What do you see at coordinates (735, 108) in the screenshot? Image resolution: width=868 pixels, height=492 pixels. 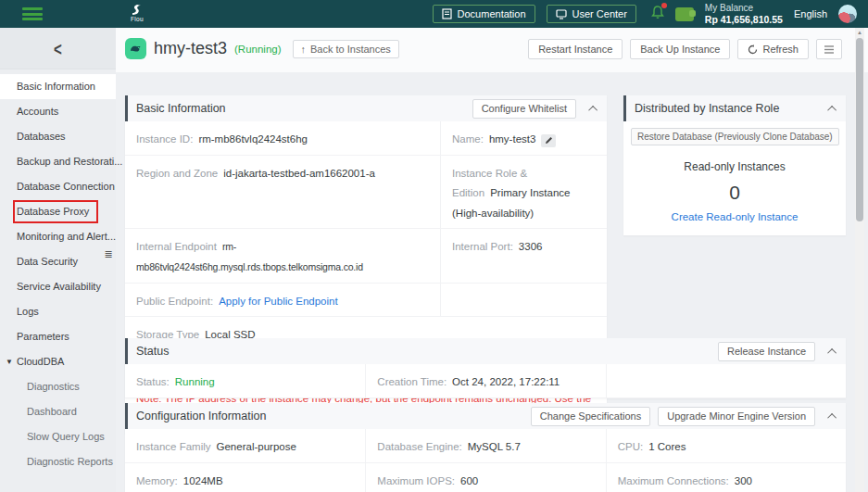 I see `instance-role-header: Distributed by Instance Role` at bounding box center [735, 108].